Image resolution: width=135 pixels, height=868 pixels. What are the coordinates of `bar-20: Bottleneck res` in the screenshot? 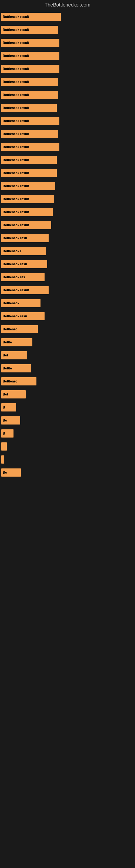 It's located at (23, 277).